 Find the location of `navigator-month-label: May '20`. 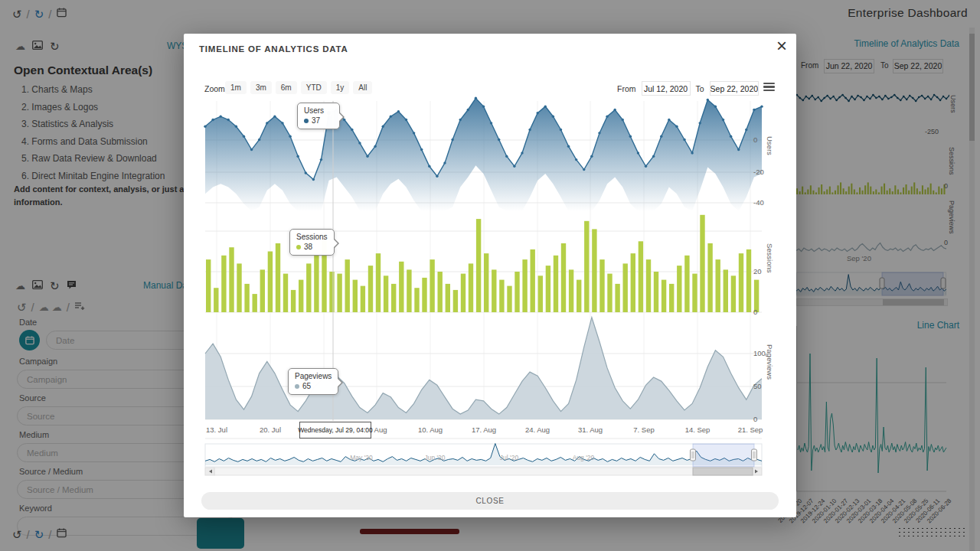

navigator-month-label: May '20 is located at coordinates (361, 458).